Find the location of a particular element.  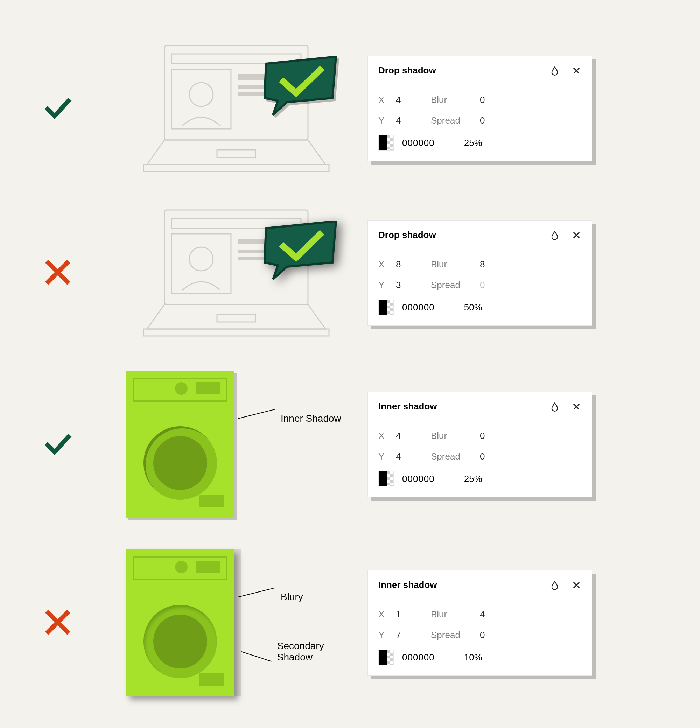

laptop-illustration-good is located at coordinates (236, 108).